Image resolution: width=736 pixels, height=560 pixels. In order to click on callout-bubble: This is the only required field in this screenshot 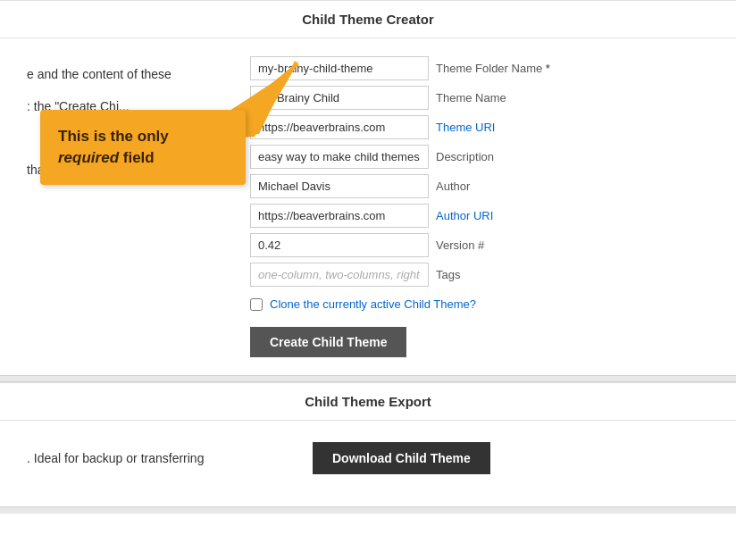, I will do `click(143, 147)`.